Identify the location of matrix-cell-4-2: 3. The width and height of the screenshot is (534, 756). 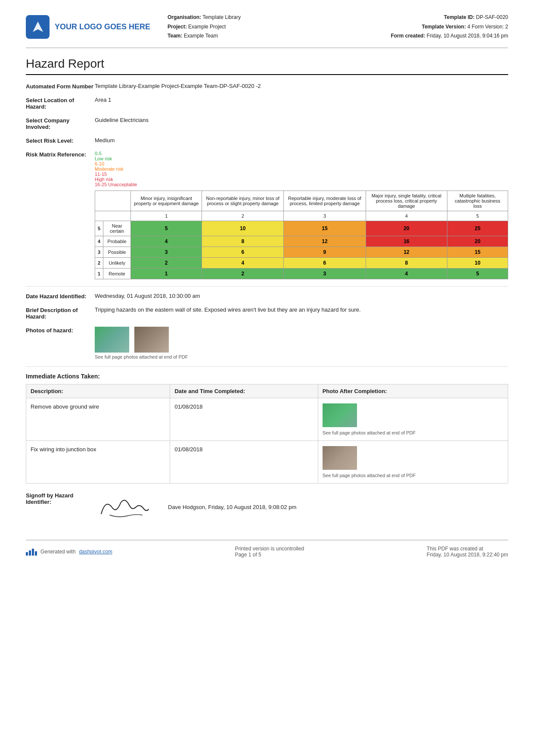
(325, 273).